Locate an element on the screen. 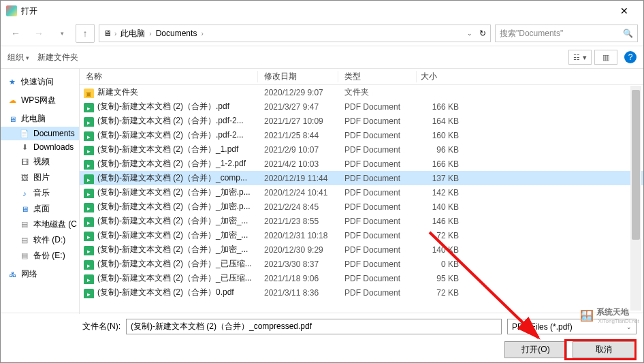 The height and width of the screenshot is (363, 644). sidebar-item-thispc: 🖥此电脑 is located at coordinates (39, 119).